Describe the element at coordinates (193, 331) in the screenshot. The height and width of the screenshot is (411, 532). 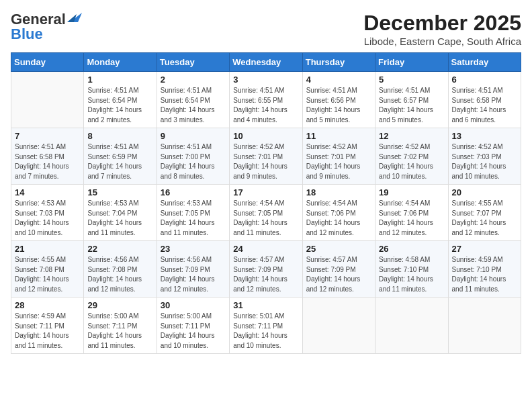
I see `day-detail: Sunrise: 5:00 AM Sunset: 7:11 PM Dayligh…` at that location.